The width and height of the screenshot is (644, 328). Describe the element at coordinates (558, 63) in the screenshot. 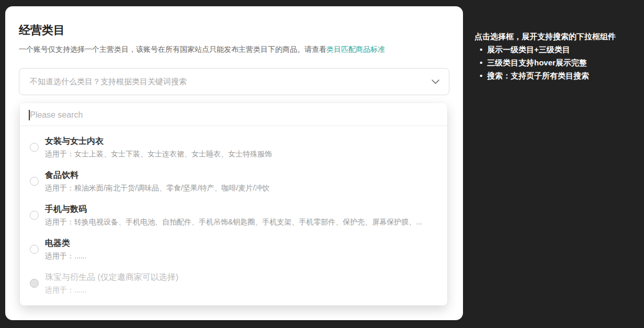

I see `annotation-bullet-list: • 展示一级类目+三级类目 • 三级类目支持hover展示完整 • 搜索：支持页…` at that location.